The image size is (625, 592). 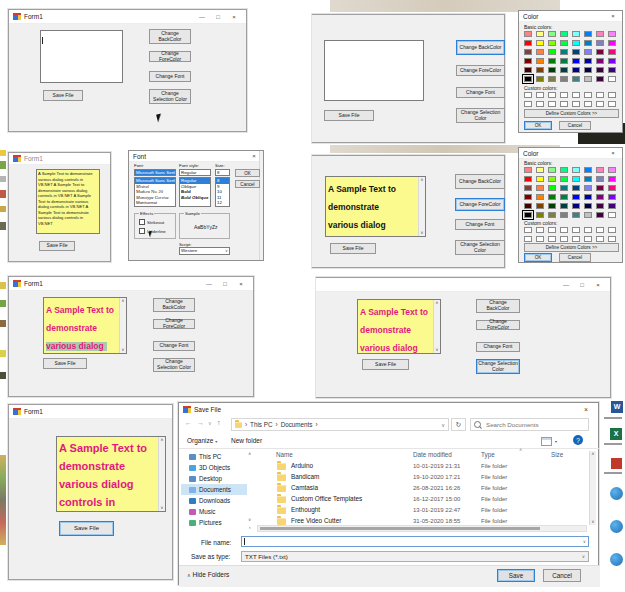 I want to click on font-input: Microsoft Sans Serif, so click(x=155, y=172).